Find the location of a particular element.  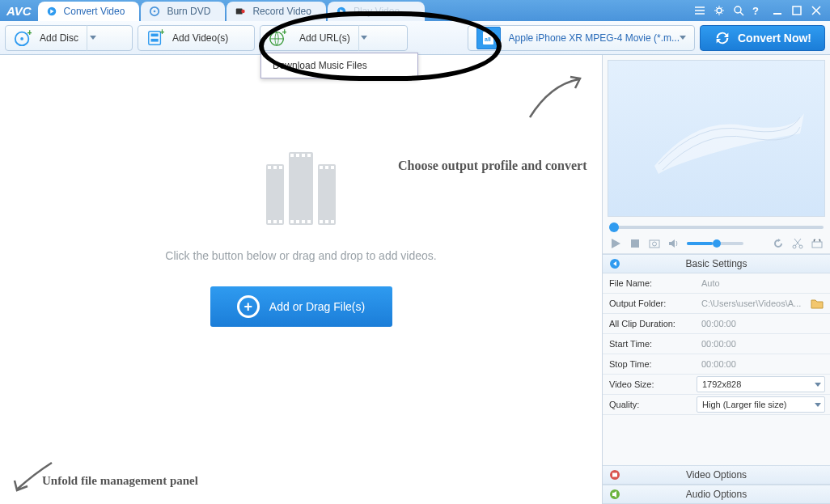

film-placeholder-icon is located at coordinates (301, 188).